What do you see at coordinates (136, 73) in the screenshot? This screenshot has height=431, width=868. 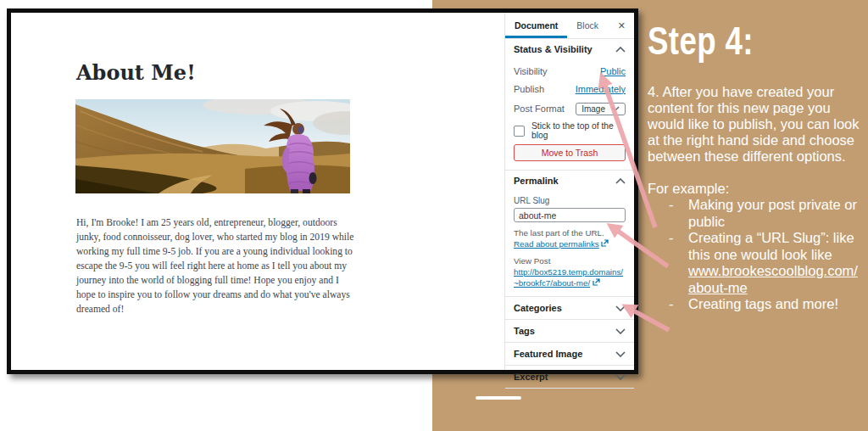 I see `post-title: About Me!` at bounding box center [136, 73].